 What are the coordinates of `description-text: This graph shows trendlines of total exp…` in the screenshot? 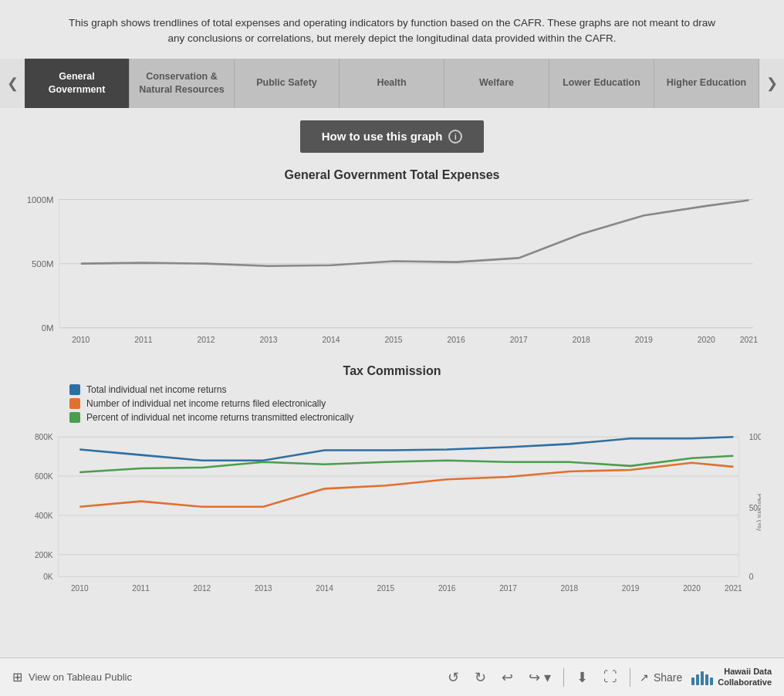 It's located at (392, 31).